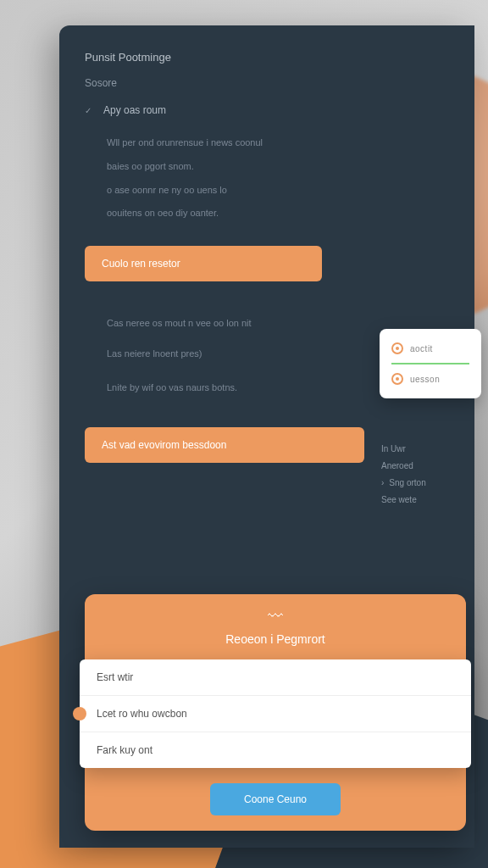 This screenshot has width=488, height=868. Describe the element at coordinates (275, 714) in the screenshot. I see `dropdown-list: Esrt wtir Lcet ro whu owcbon Fark kuy on…` at that location.